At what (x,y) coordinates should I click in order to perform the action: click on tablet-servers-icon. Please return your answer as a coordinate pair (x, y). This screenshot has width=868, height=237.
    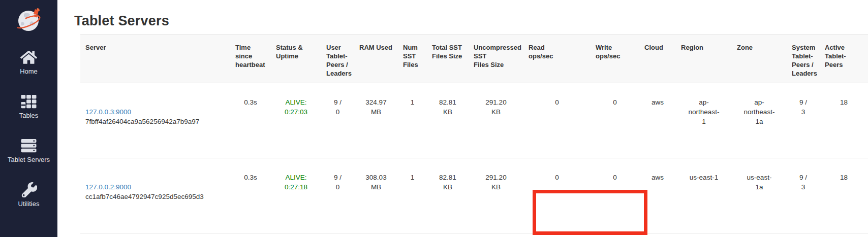
    Looking at the image, I should click on (28, 146).